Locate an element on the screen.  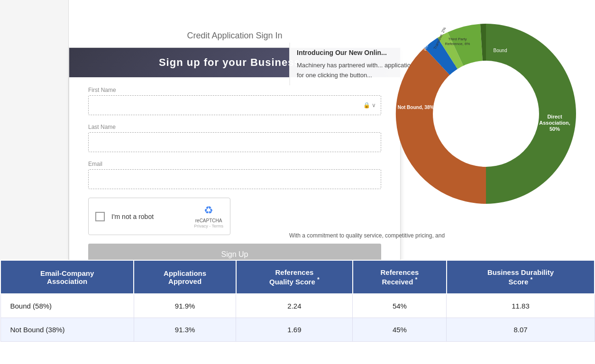
sidebar-strip is located at coordinates (34, 130).